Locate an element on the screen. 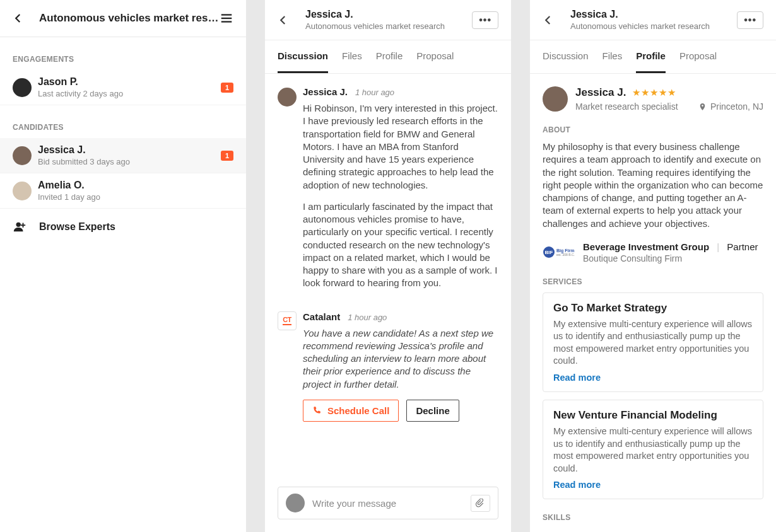  service-card: Go To Market Strategy My extensive multi… is located at coordinates (653, 342).